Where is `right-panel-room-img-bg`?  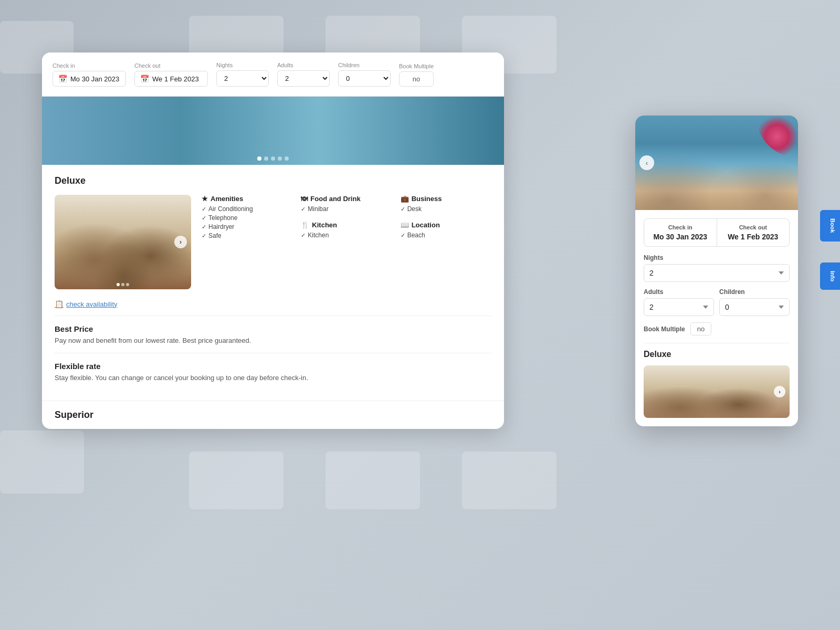 right-panel-room-img-bg is located at coordinates (717, 392).